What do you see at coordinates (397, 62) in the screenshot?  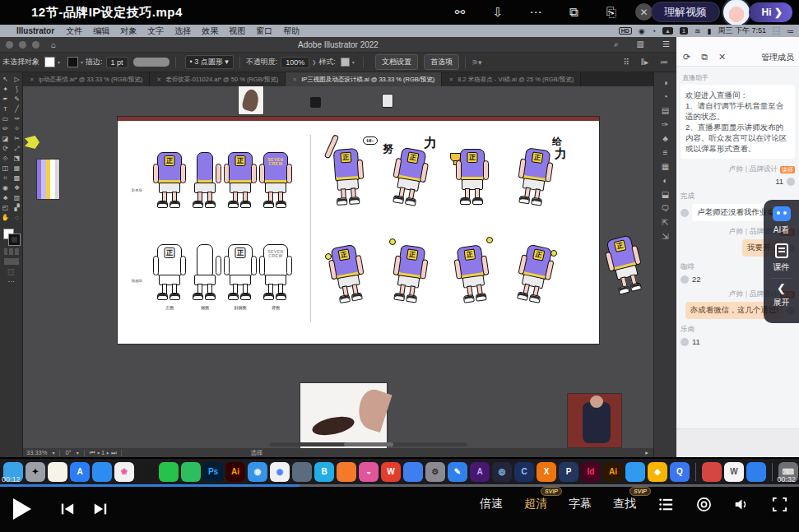 I see `document-setup-button: 文档设置` at bounding box center [397, 62].